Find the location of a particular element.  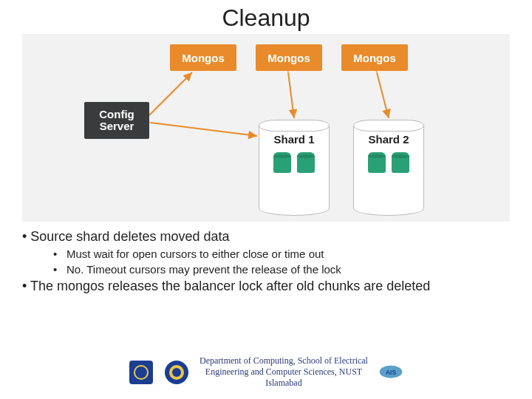

bullet-2-post: releases the balancer lock after old chu… is located at coordinates (267, 286).